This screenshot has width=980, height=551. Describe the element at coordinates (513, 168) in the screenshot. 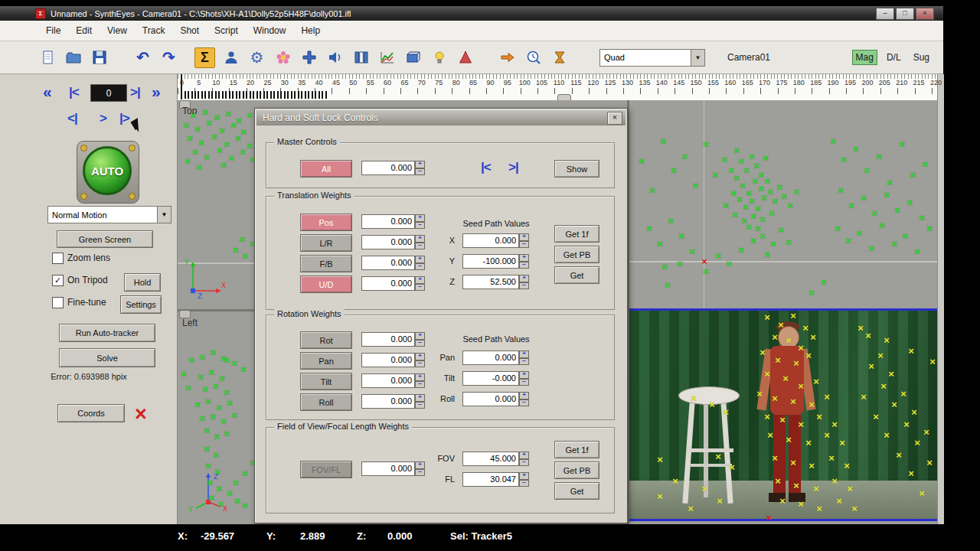

I see `dialog-next-key-button: >|` at that location.